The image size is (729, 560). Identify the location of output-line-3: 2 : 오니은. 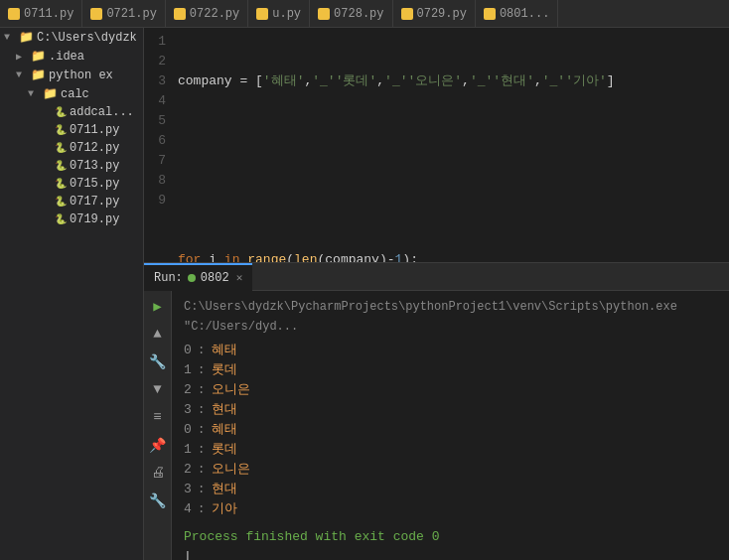
(451, 390).